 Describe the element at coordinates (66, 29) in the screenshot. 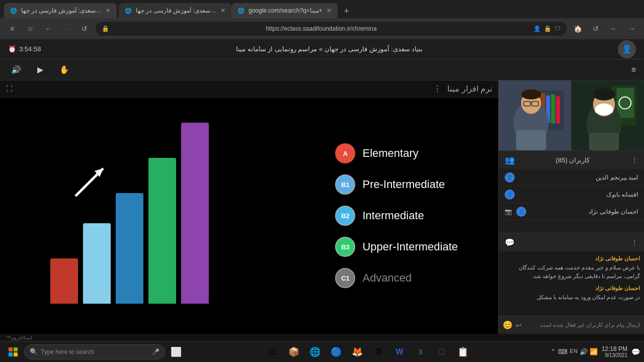

I see `forward-button: →` at that location.